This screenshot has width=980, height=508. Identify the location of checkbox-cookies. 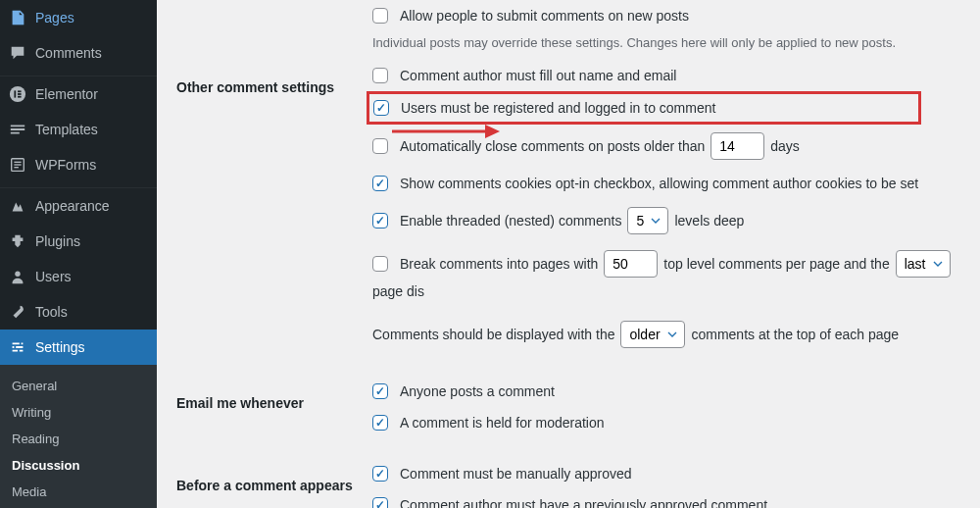
(380, 183).